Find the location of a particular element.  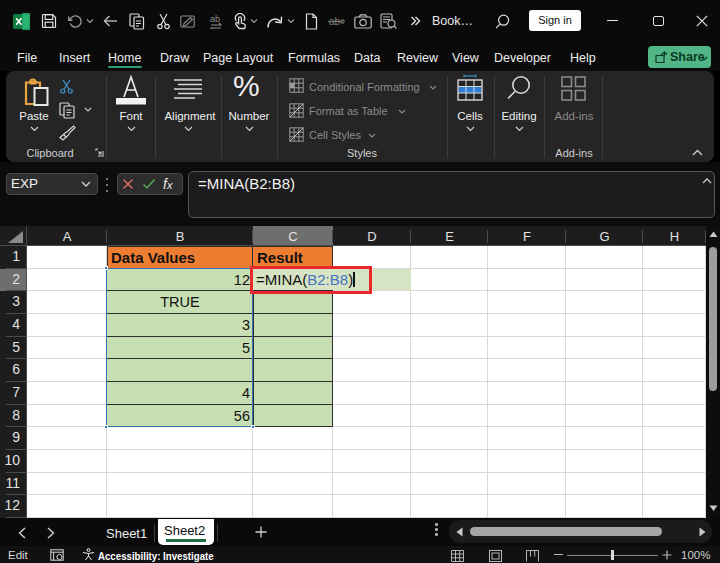

svg-text: ab is located at coordinates (215, 19).